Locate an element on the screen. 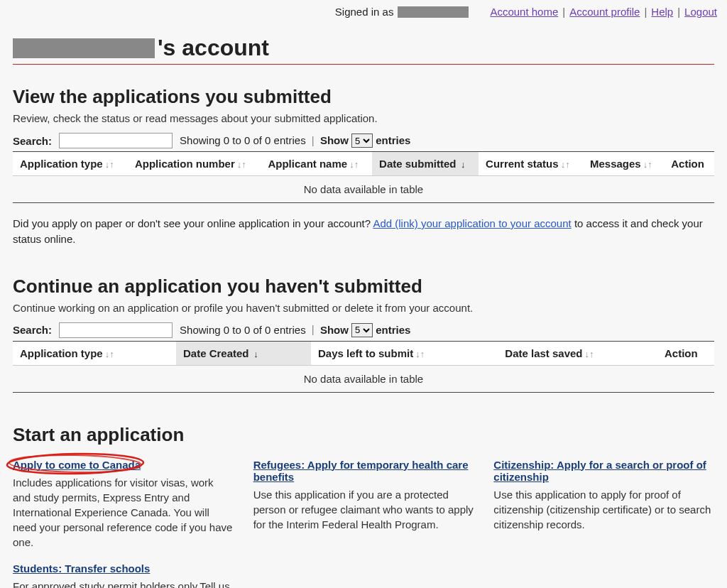 Image resolution: width=727 pixels, height=588 pixels. entries-select-continue: 5 is located at coordinates (362, 330).